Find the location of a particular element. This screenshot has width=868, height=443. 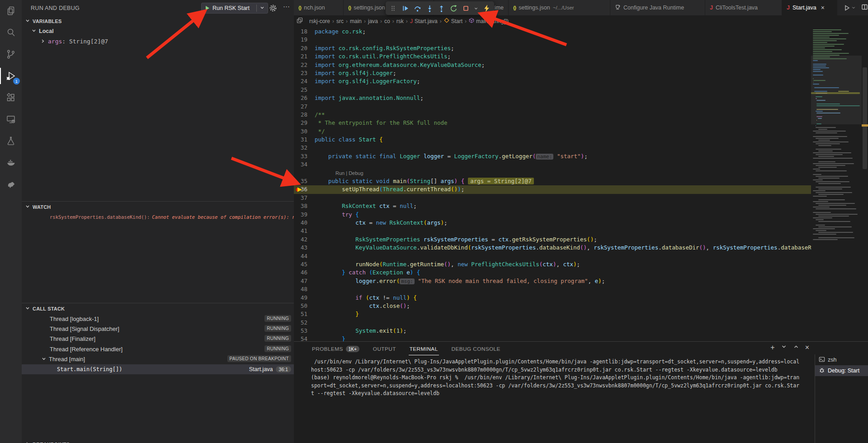

code-line: 28/** is located at coordinates (552, 115).